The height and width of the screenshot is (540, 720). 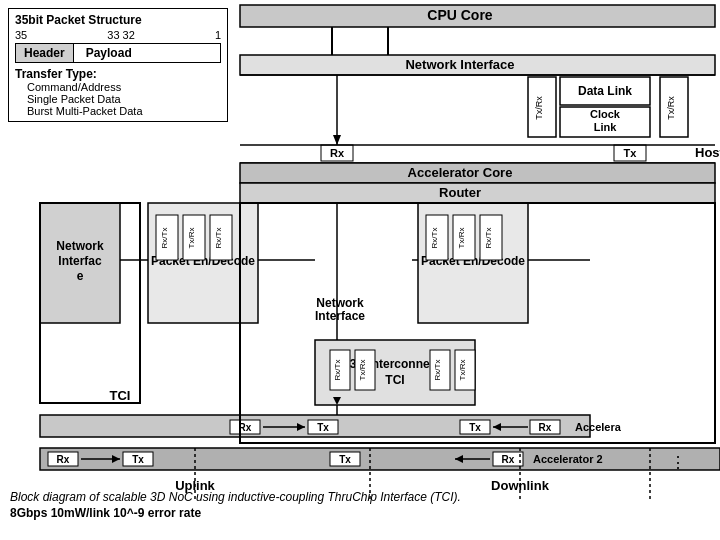 What do you see at coordinates (460, 192) in the screenshot?
I see `router-label: Router` at bounding box center [460, 192].